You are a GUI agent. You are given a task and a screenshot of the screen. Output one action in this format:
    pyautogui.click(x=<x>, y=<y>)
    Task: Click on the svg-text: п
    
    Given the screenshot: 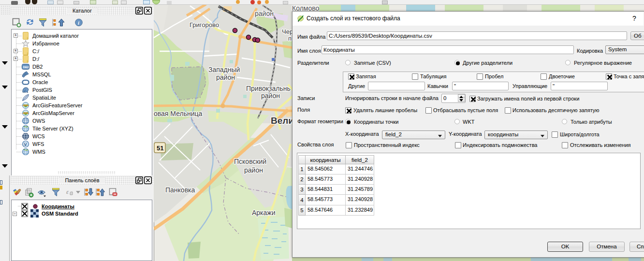 What is the action you would take?
    pyautogui.click(x=290, y=39)
    